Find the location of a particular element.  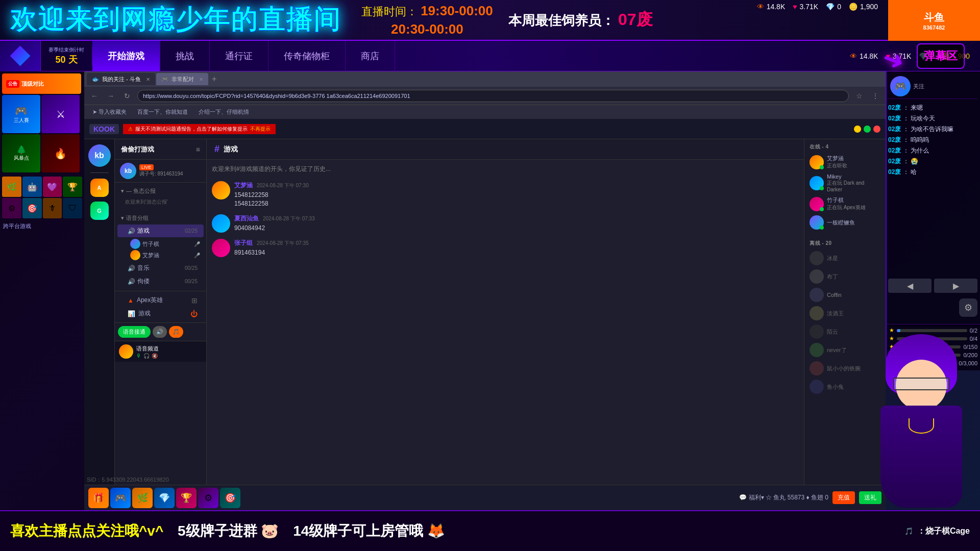

rchat-4: 02废 ： 呜呜呜 is located at coordinates (933, 140).